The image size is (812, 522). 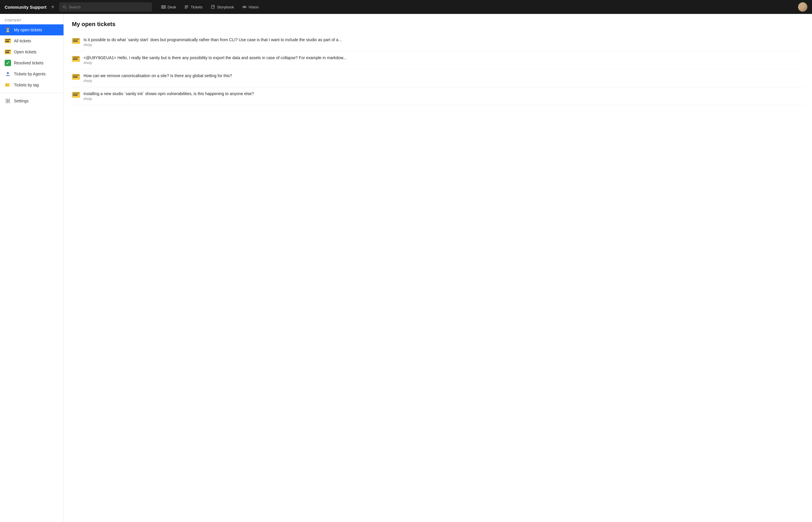 I want to click on table-row: How can we remove canonicalisation on a …, so click(x=438, y=78).